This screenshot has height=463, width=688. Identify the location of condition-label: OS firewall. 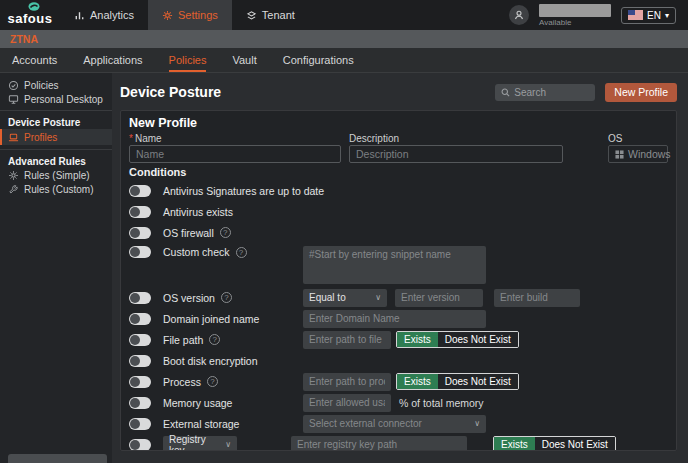
(188, 233).